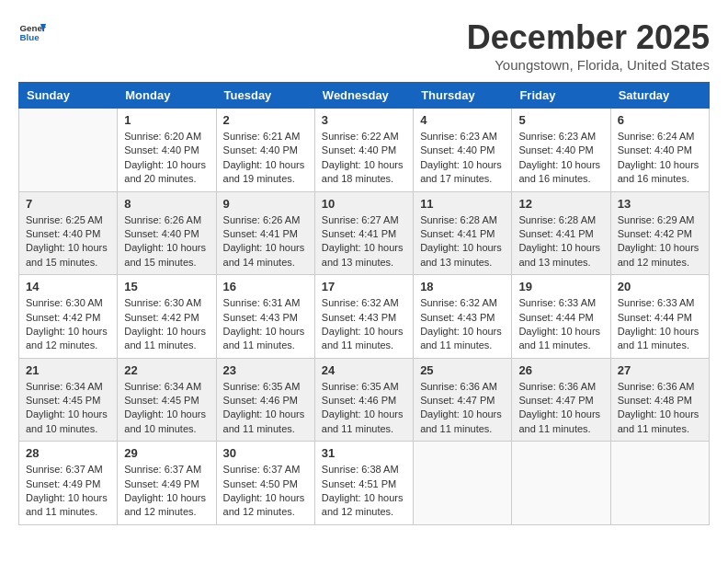  I want to click on calendar-week-row: 28Sunrise: 6:37 AM Sunset: 4:49 PM Dayli…, so click(364, 484).